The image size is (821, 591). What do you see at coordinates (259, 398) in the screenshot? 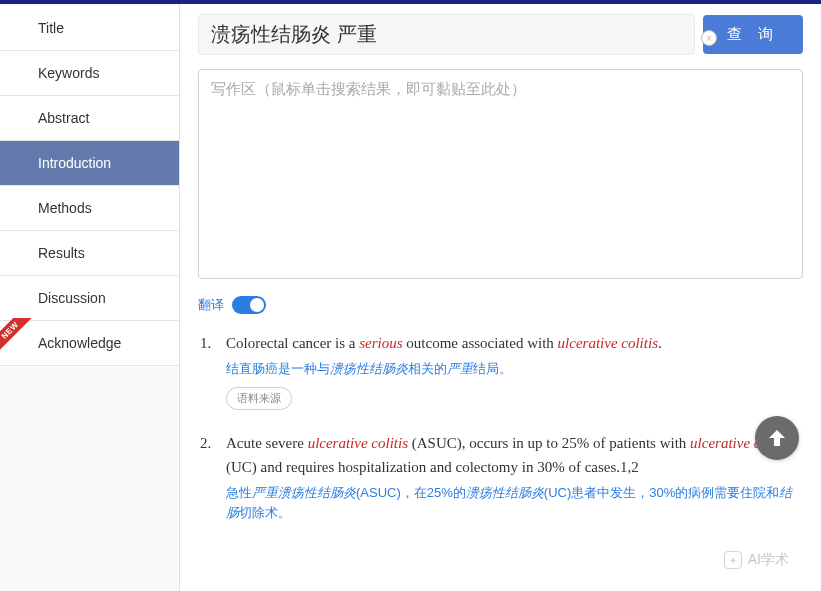
I see `source-button: 语料来源` at bounding box center [259, 398].